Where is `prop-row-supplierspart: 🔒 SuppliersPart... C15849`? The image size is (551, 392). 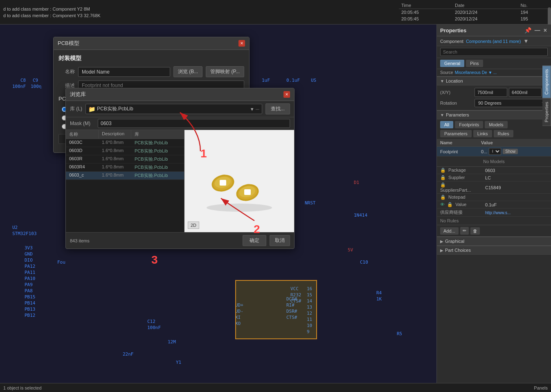
prop-row-supplierspart: 🔒 SuppliersPart... C15849 is located at coordinates (494, 188).